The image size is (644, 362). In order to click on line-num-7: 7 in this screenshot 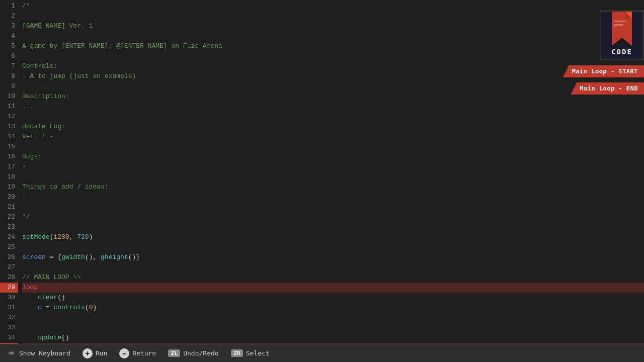, I will do `click(8, 66)`.